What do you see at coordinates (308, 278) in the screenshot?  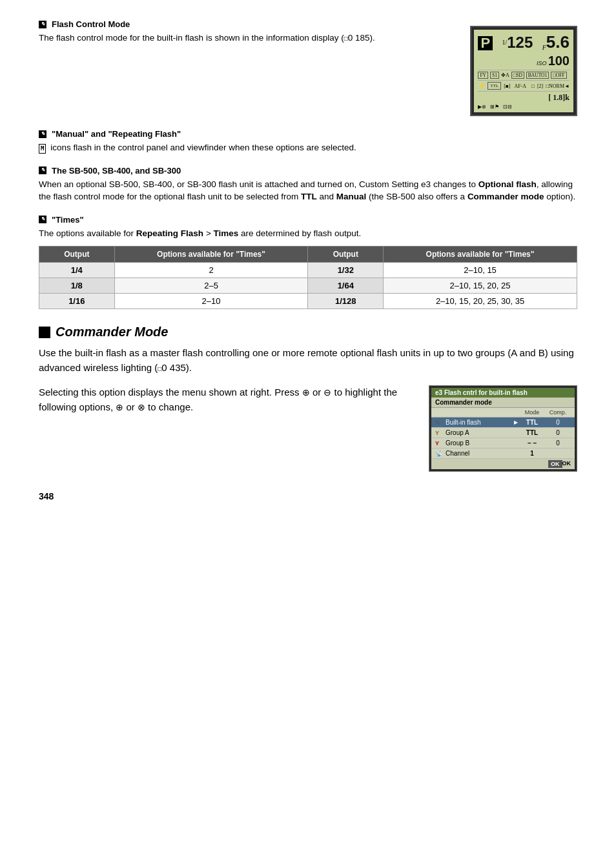 I see `times-table: Output Options available for "Times" Out…` at bounding box center [308, 278].